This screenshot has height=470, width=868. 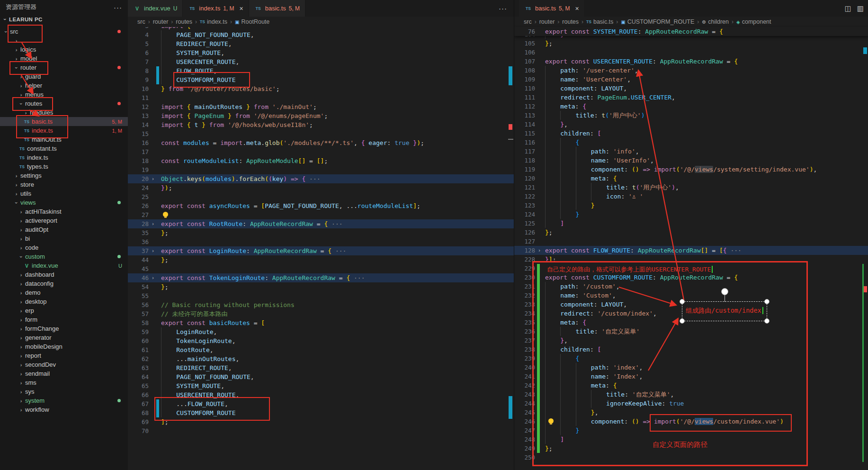 What do you see at coordinates (321, 170) in the screenshot?
I see `code-line-19: 19` at bounding box center [321, 170].